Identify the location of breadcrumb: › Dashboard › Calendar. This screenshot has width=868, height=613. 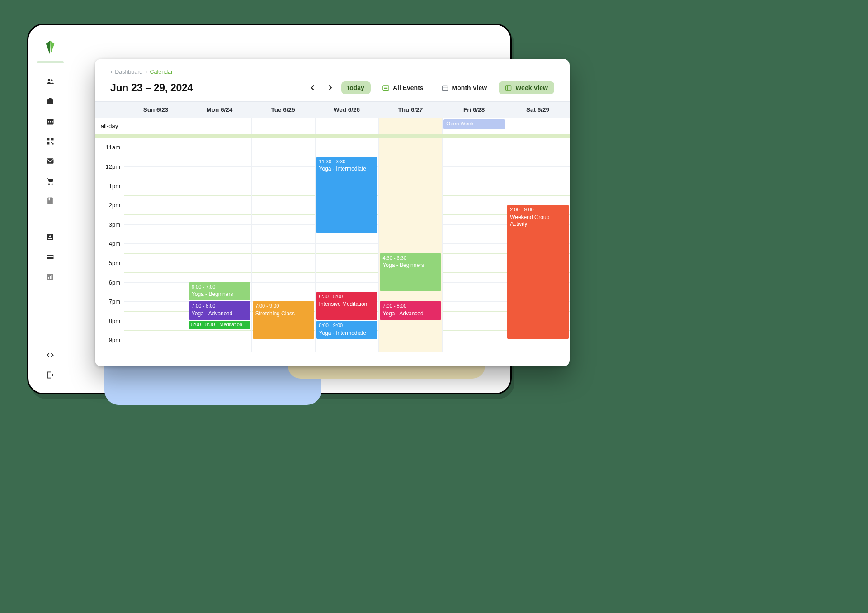
(332, 72).